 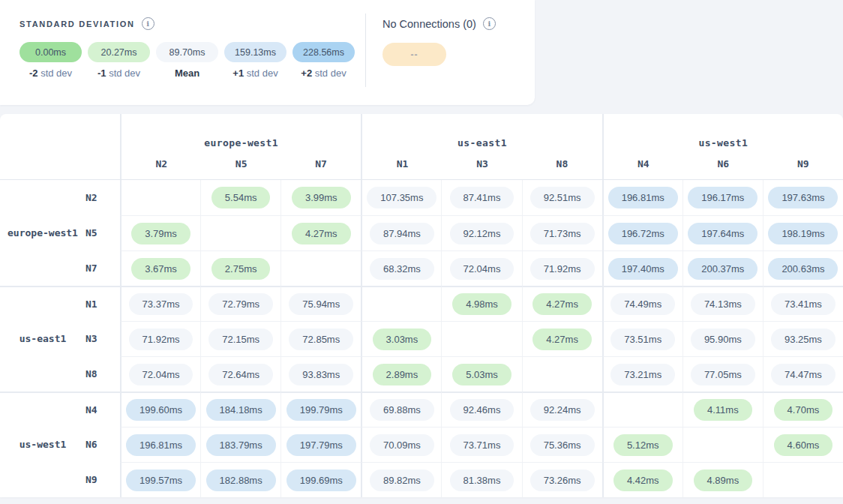 What do you see at coordinates (723, 268) in the screenshot?
I see `latency-pill: 200.37ms` at bounding box center [723, 268].